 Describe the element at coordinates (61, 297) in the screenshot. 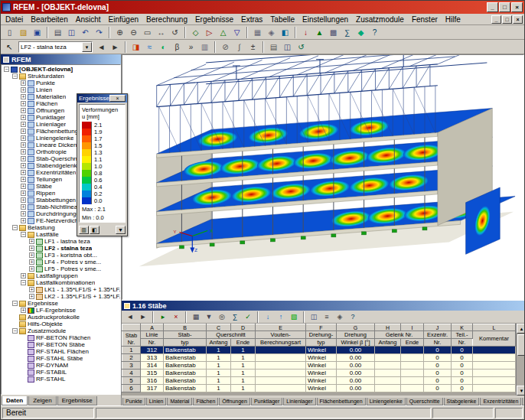

I see `tree-item-lk2-1-35-lf1-s-1-35-lf: +LK2 - 1.35*LF1/S + 1.35*LF...` at that location.